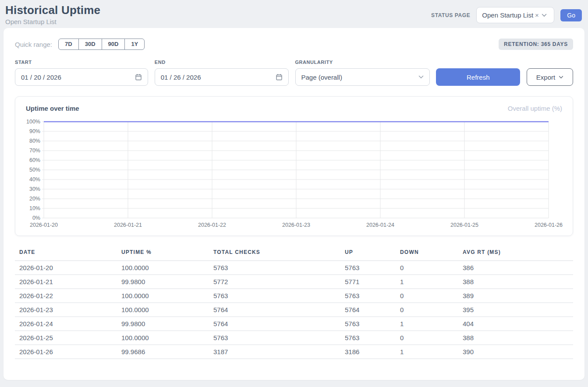 The height and width of the screenshot is (387, 588). What do you see at coordinates (294, 268) in the screenshot?
I see `table-row: 2026-01-20100.0000576357630386` at bounding box center [294, 268].